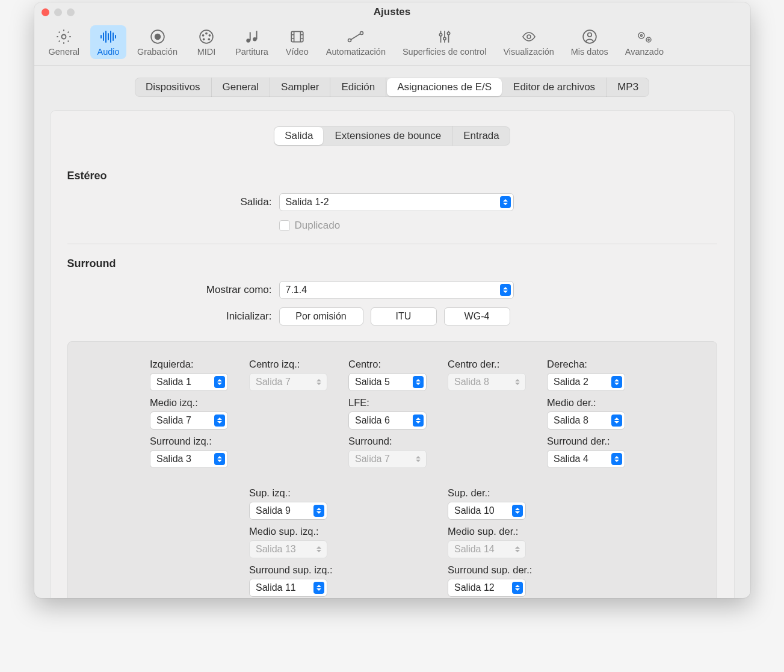  Describe the element at coordinates (194, 413) in the screenshot. I see `channel-mid-left: Medio izq.:Salida 7` at that location.